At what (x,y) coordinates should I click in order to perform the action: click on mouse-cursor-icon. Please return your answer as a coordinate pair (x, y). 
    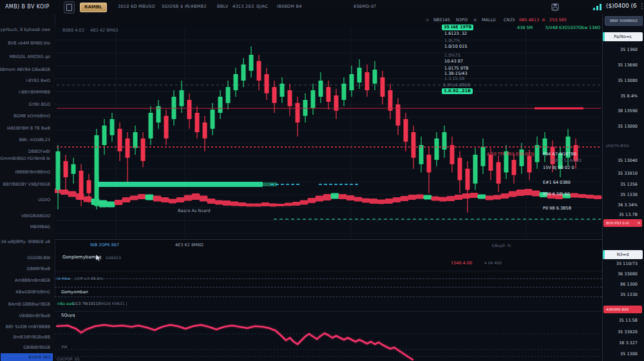
    Looking at the image, I should click on (99, 258).